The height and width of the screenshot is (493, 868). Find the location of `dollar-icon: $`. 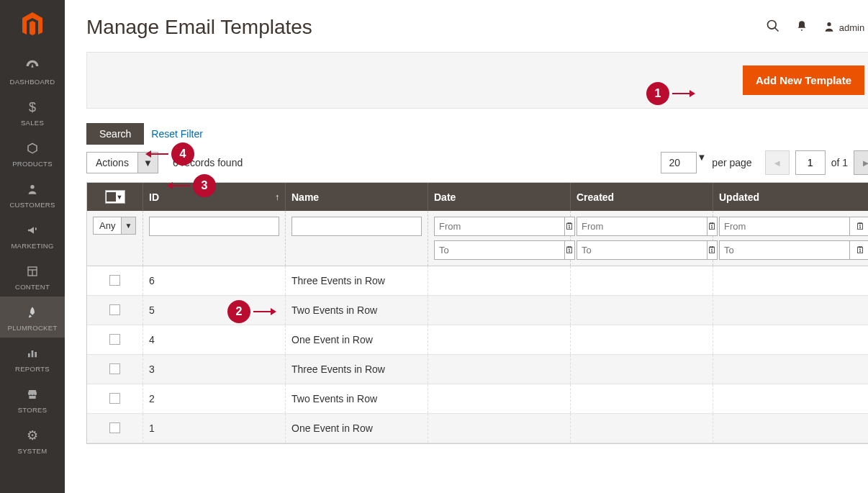

dollar-icon: $ is located at coordinates (32, 107).